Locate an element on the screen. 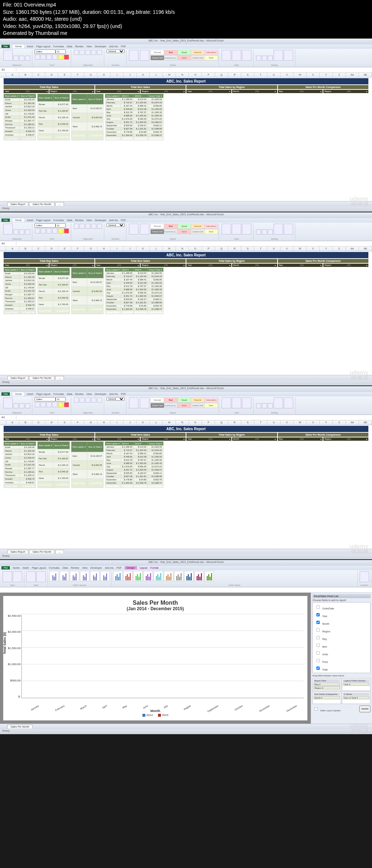 This screenshot has width=372, height=868. col-header: L is located at coordinates (156, 423).